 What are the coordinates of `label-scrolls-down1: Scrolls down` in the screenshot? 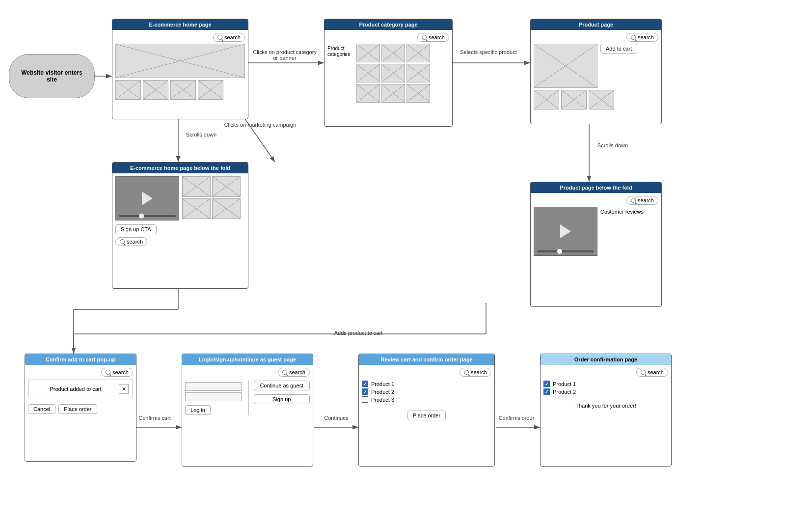 It's located at (201, 135).